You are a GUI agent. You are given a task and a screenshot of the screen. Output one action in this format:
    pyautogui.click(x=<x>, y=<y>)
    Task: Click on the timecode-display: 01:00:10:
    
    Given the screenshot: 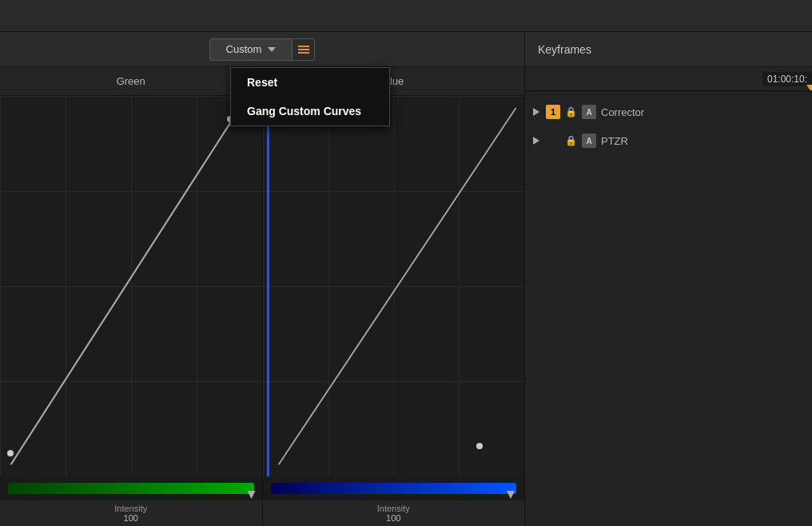 What is the action you would take?
    pyautogui.click(x=787, y=79)
    